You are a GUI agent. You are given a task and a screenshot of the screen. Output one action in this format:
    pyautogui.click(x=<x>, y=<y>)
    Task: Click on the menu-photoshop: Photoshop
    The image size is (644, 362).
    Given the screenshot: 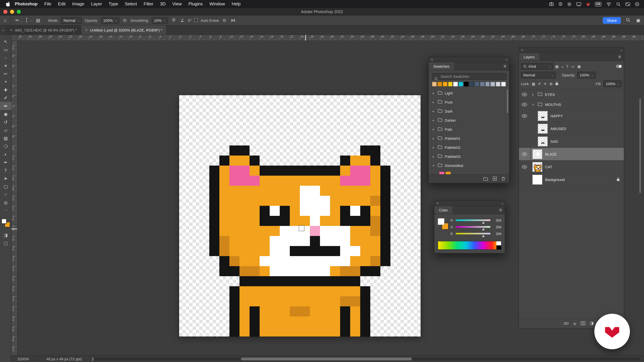 What is the action you would take?
    pyautogui.click(x=26, y=4)
    